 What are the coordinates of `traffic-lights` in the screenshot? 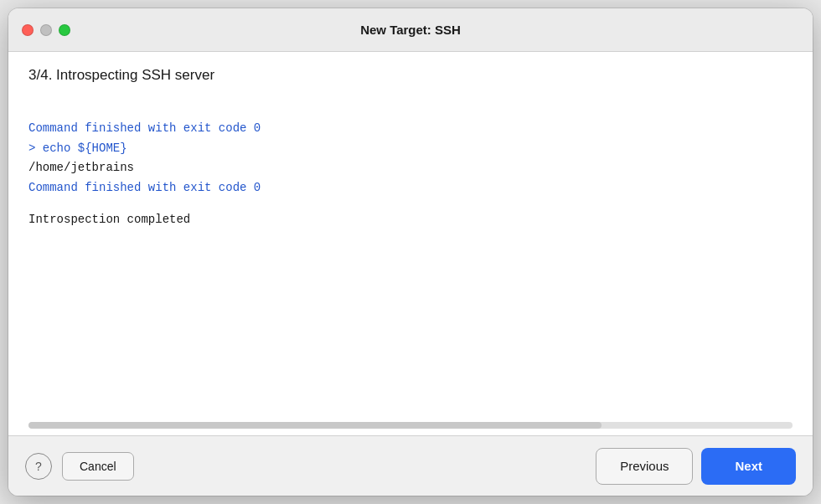 It's located at (46, 30).